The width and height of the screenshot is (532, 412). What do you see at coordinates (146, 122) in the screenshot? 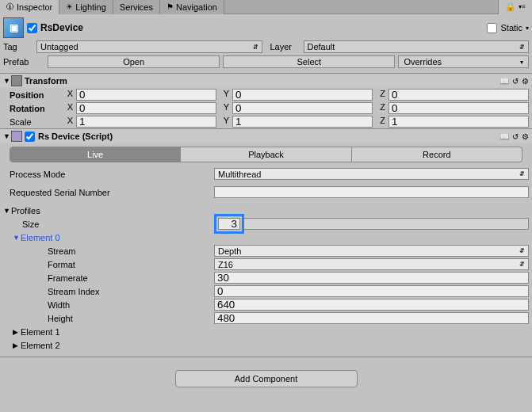
I see `scale-x-input` at bounding box center [146, 122].